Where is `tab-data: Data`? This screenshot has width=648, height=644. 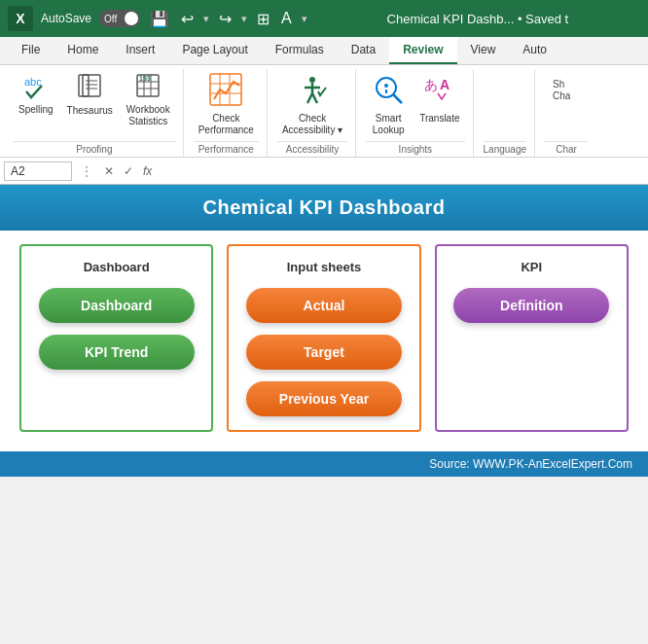 tab-data: Data is located at coordinates (364, 51).